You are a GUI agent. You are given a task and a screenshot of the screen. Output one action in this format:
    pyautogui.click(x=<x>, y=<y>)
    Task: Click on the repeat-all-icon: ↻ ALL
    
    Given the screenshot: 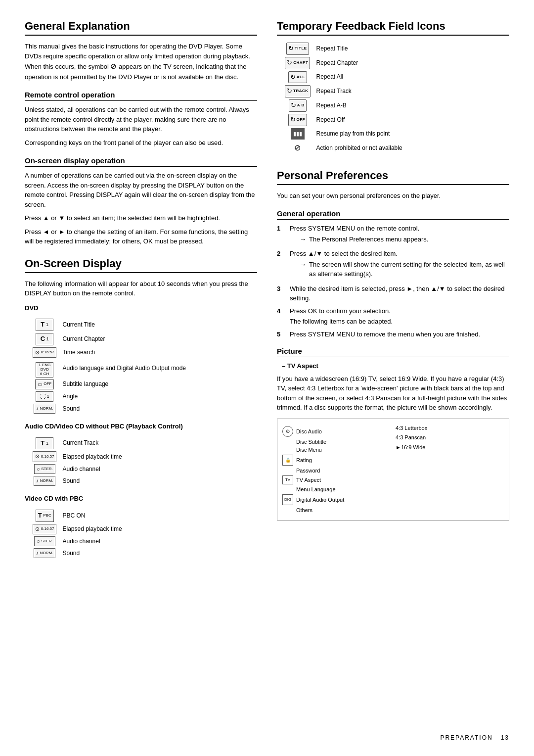 What is the action you would take?
    pyautogui.click(x=298, y=77)
    